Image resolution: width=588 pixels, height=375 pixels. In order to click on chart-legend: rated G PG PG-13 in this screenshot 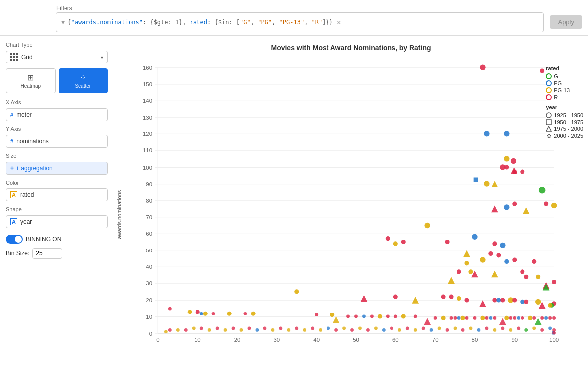, I will do `click(565, 104)`.